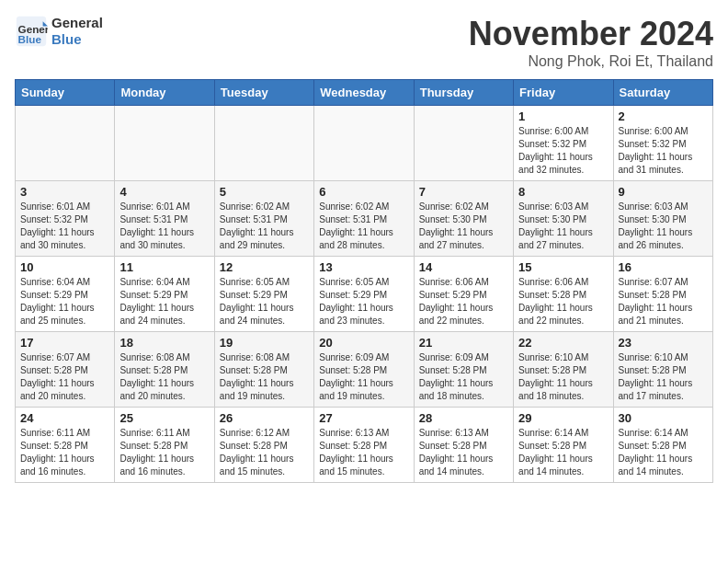  What do you see at coordinates (563, 144) in the screenshot?
I see `calendar-cell: 1Sunrise: 6:00 AM Sunset: 5:32 PM Daylig…` at bounding box center [563, 144].